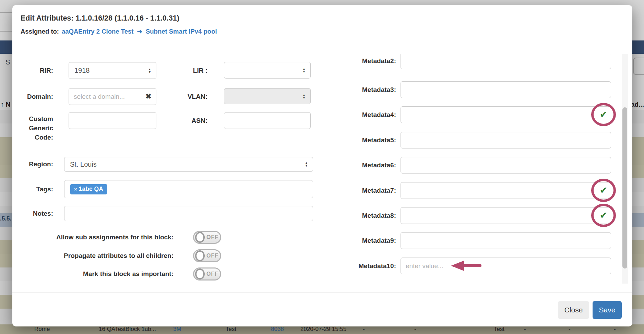 This screenshot has height=334, width=644. What do you see at coordinates (506, 215) in the screenshot?
I see `metadata8-input` at bounding box center [506, 215].